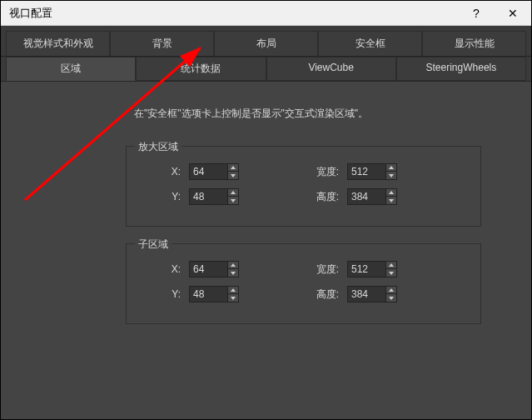  What do you see at coordinates (303, 269) in the screenshot?
I see `row-sub-x: X: 宽度:` at bounding box center [303, 269].